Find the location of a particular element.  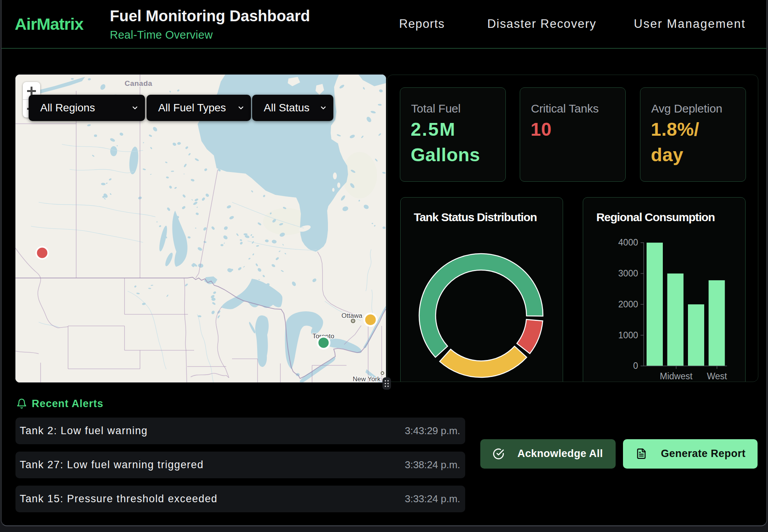

svg-text: West is located at coordinates (717, 376).